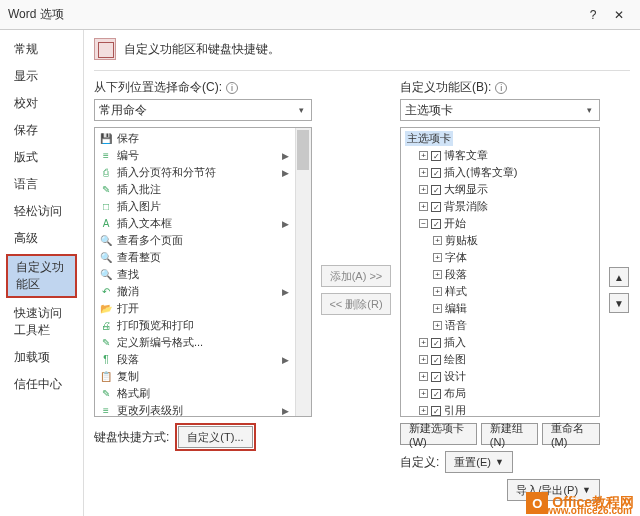  Describe the element at coordinates (500, 292) in the screenshot. I see `tree-child-item: +样式` at that location.